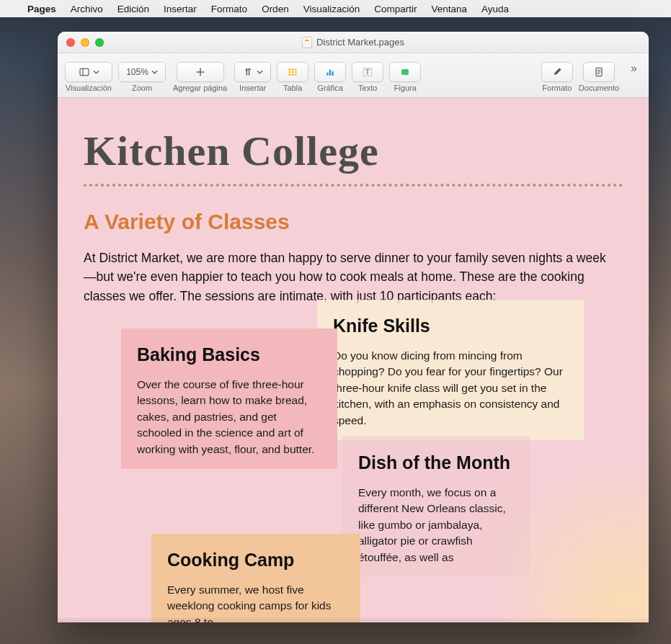 Image resolution: width=671 pixels, height=644 pixels. I want to click on barchart-icon, so click(330, 72).